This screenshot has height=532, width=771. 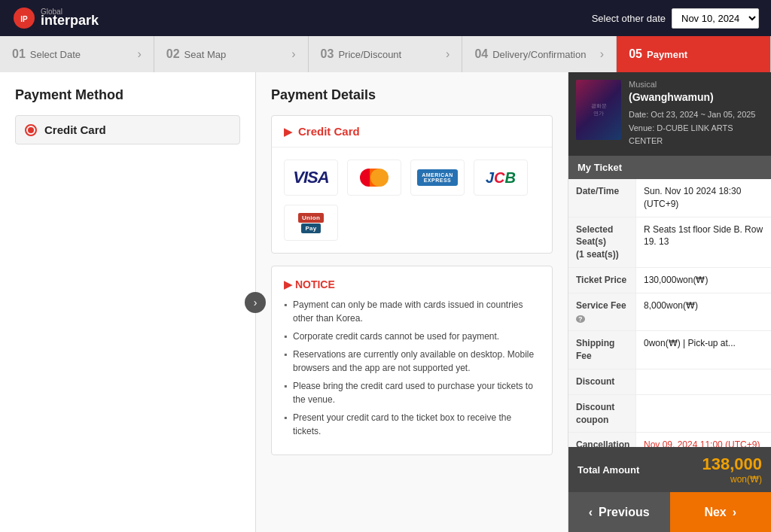 What do you see at coordinates (19, 54) in the screenshot?
I see `step-num-1: 01` at bounding box center [19, 54].